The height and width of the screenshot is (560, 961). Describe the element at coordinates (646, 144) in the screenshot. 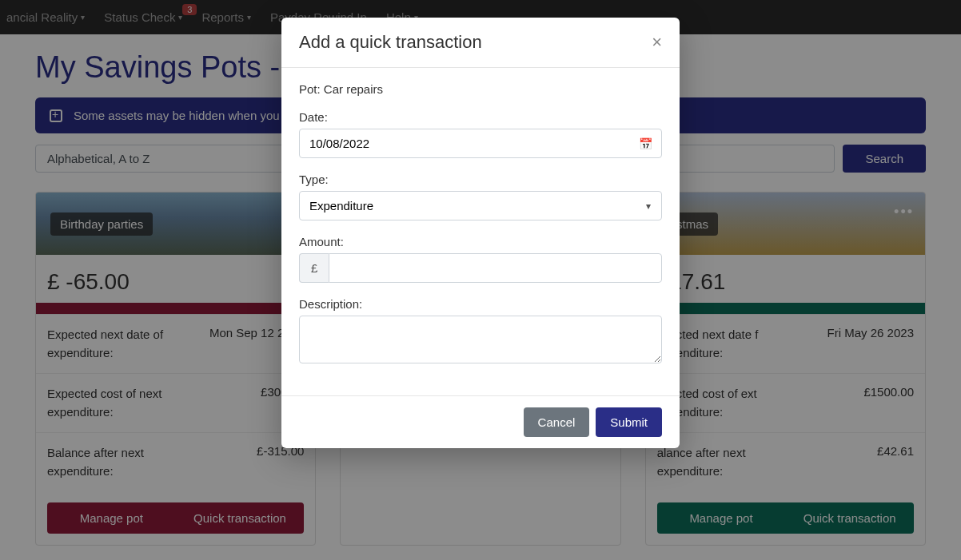

I see `calendar-icon: 📅` at that location.